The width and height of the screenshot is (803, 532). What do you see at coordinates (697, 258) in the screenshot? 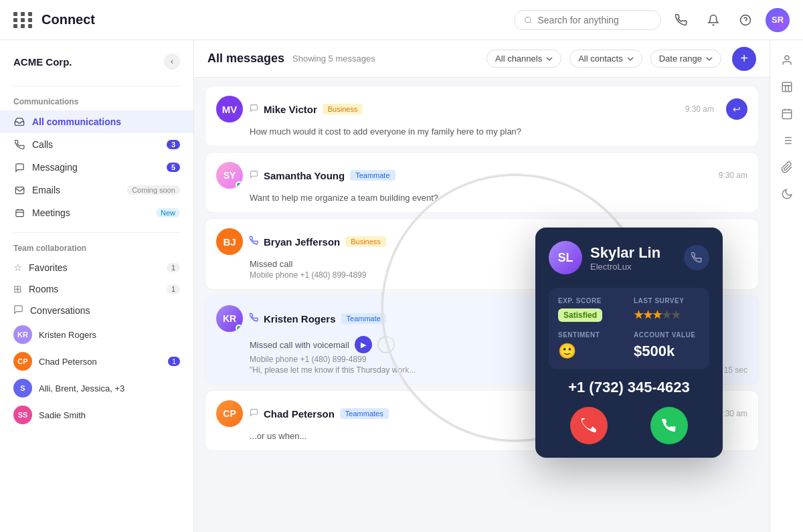
I see `phone-icon` at bounding box center [697, 258].